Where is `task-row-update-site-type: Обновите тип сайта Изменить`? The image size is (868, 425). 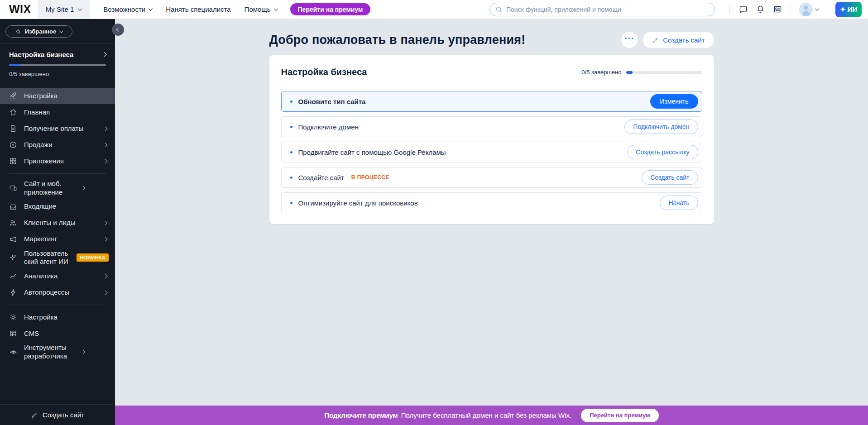 task-row-update-site-type: Обновите тип сайта Изменить is located at coordinates (492, 101).